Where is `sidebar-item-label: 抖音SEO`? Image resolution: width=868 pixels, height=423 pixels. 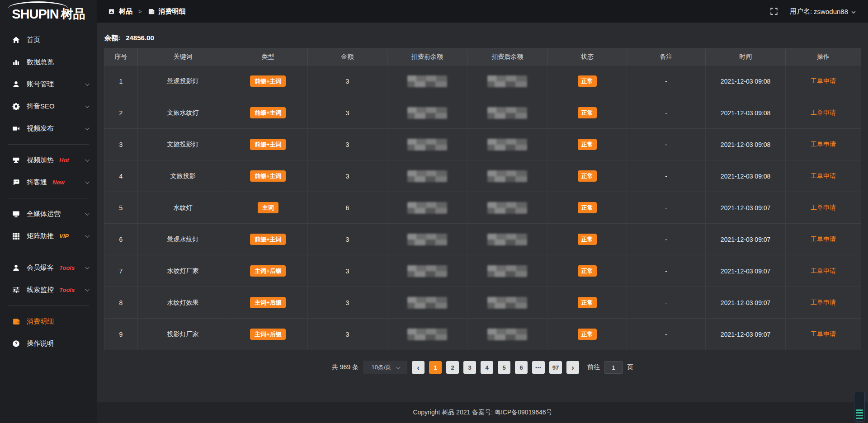 sidebar-item-label: 抖音SEO is located at coordinates (41, 107).